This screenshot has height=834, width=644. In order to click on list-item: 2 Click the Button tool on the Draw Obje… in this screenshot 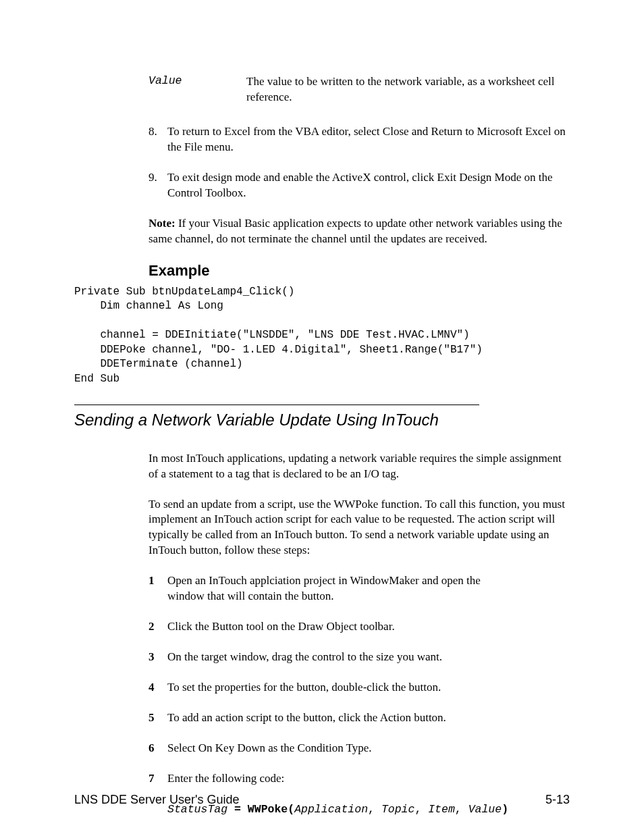, I will do `click(359, 627)`.